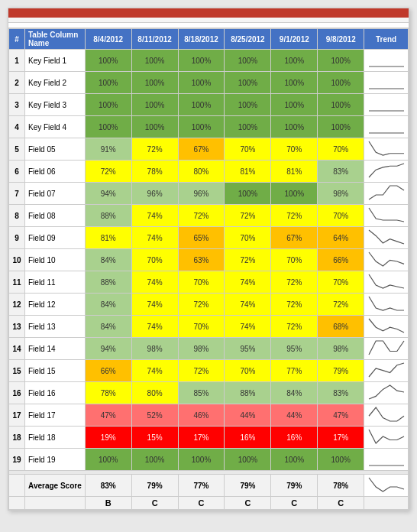 This screenshot has height=532, width=417. What do you see at coordinates (295, 371) in the screenshot?
I see `cell-14-4: 77%` at bounding box center [295, 371].